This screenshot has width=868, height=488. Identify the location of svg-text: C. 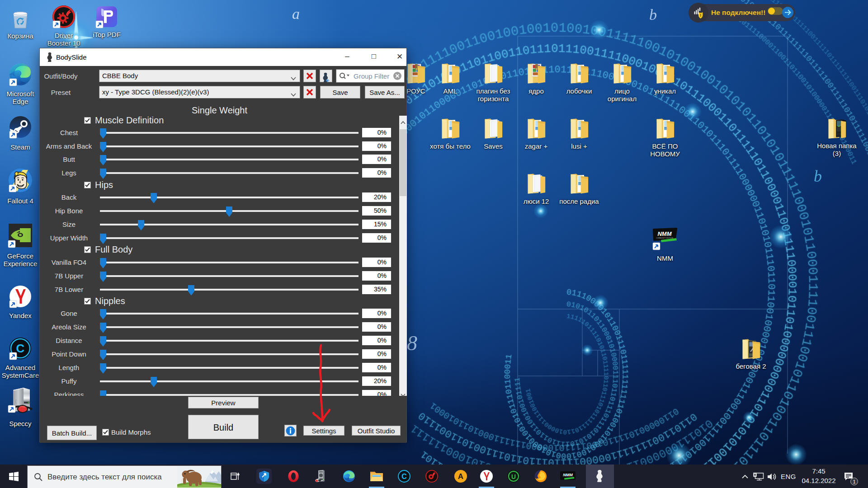
(404, 476).